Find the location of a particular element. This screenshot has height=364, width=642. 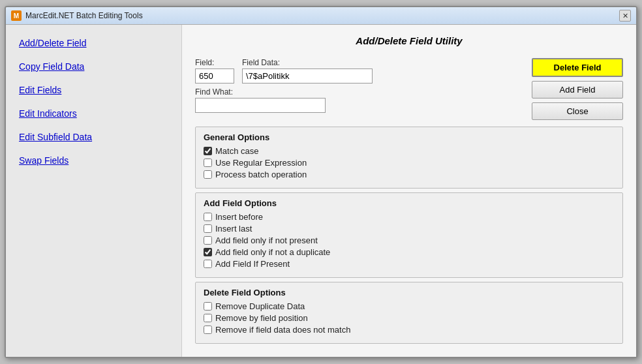

process-batch-row: Process batch operation is located at coordinates (409, 175).